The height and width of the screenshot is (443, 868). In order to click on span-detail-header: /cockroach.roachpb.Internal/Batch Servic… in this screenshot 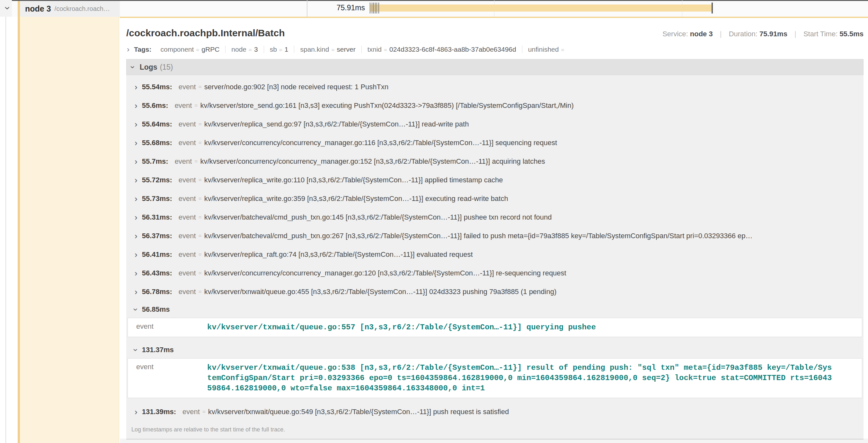, I will do `click(495, 32)`.